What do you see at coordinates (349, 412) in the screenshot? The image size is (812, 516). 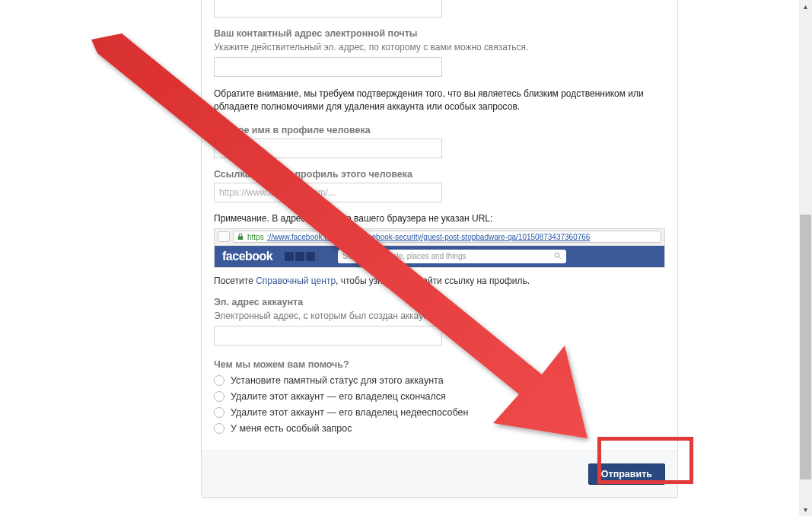 I see `radio-label: Удалите этот аккаунт — его владелец неде…` at bounding box center [349, 412].